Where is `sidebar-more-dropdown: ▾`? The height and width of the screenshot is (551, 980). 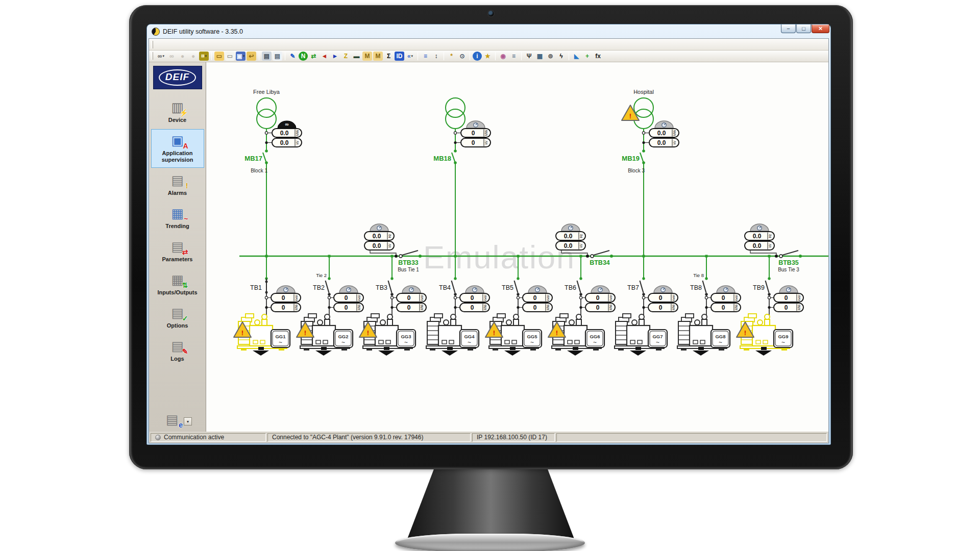
sidebar-more-dropdown: ▾ is located at coordinates (188, 421).